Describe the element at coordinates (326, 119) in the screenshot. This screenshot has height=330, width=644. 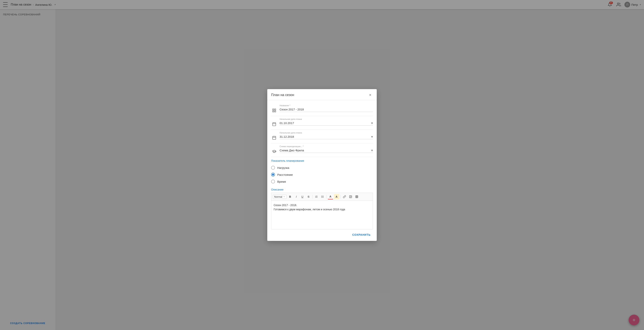
I see `start-date-label: Начальная дата плана` at that location.